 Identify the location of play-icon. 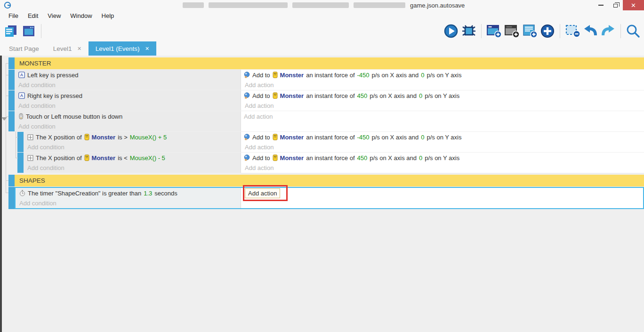
(451, 31).